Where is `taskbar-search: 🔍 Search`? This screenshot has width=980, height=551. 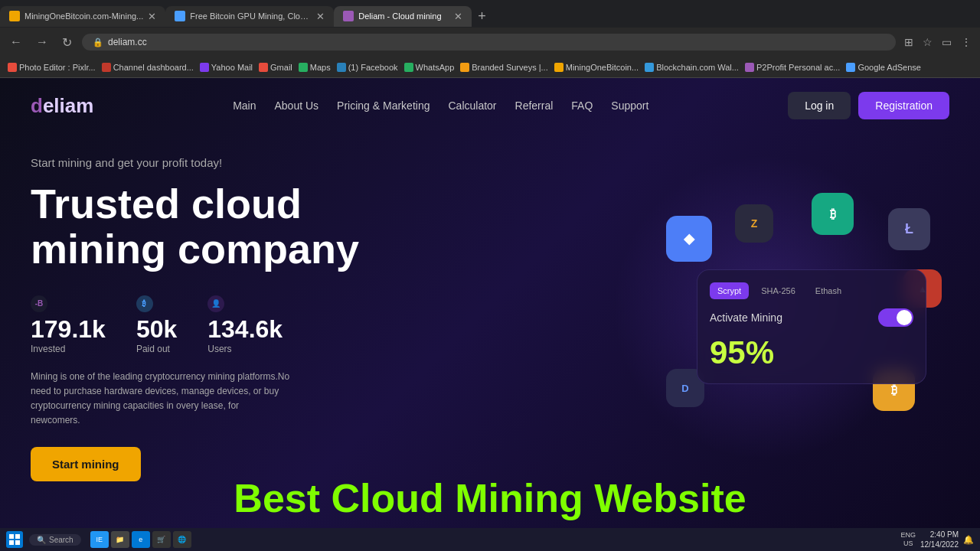 taskbar-search: 🔍 Search is located at coordinates (55, 540).